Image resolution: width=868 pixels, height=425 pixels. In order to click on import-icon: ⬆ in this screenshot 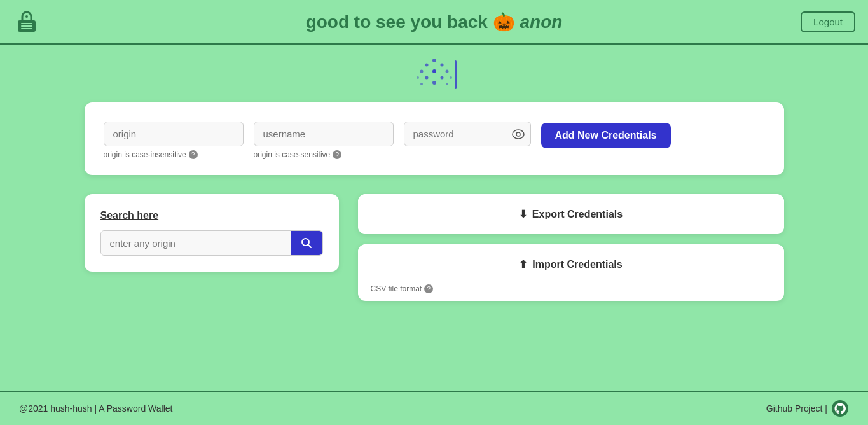, I will do `click(523, 265)`.